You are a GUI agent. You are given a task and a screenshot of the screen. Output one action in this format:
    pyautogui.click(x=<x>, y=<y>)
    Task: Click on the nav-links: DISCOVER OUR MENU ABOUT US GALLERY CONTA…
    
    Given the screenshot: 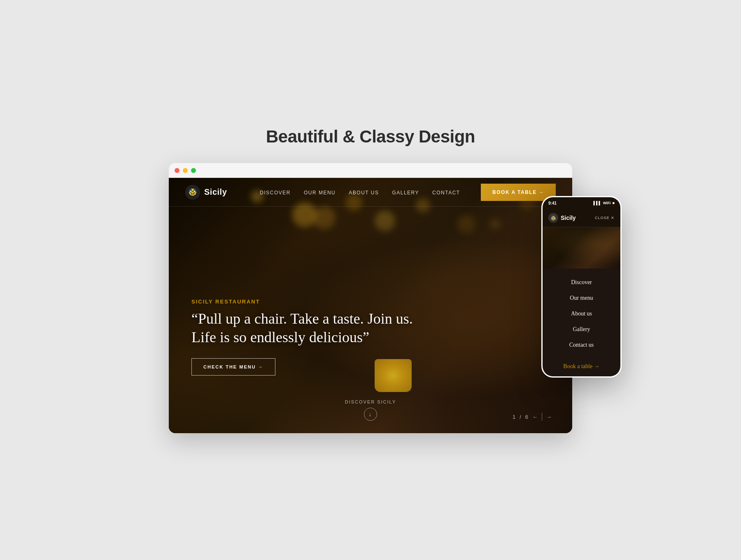 What is the action you would take?
    pyautogui.click(x=360, y=192)
    